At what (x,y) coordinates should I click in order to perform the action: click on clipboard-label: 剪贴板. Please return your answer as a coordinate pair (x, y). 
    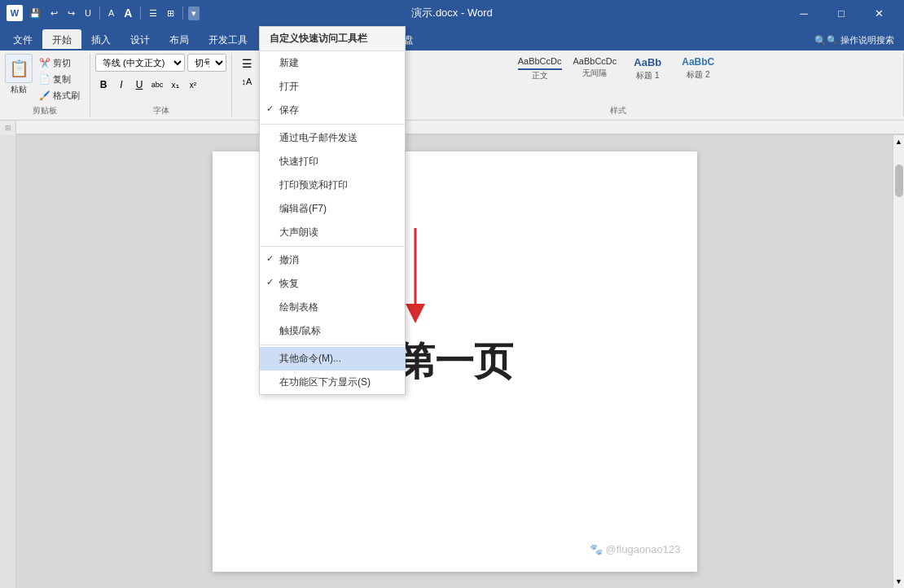
    Looking at the image, I should click on (45, 111).